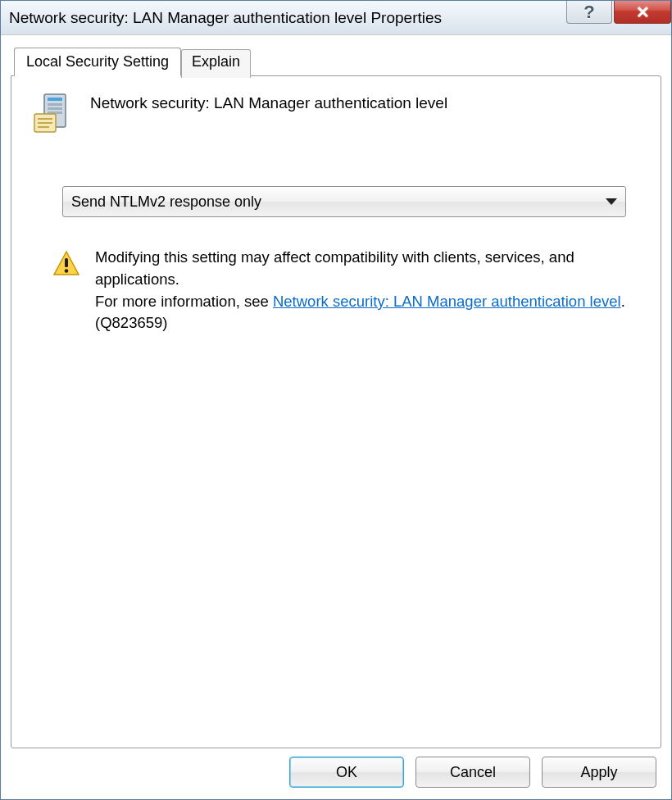  I want to click on warning-line1: Modifying this setting may affect compat…, so click(334, 268).